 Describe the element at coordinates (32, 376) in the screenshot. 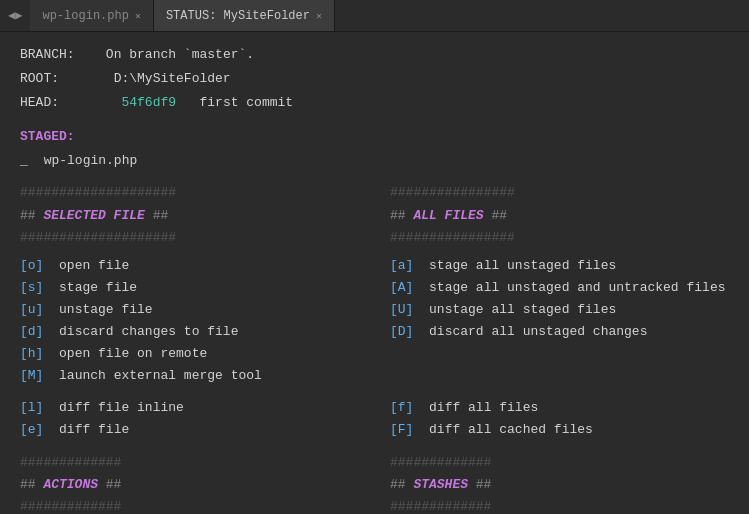

I see `shortcut-m-key: [M]` at that location.